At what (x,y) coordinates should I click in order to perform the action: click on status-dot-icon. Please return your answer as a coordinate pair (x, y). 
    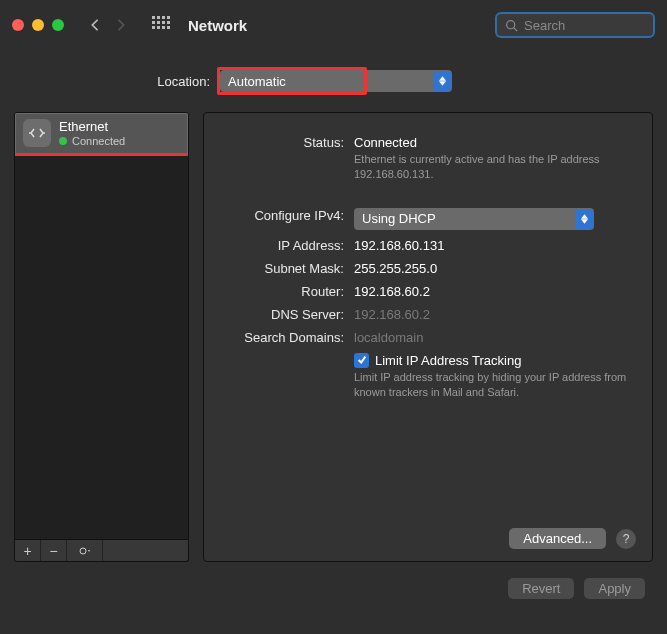
    Looking at the image, I should click on (63, 141).